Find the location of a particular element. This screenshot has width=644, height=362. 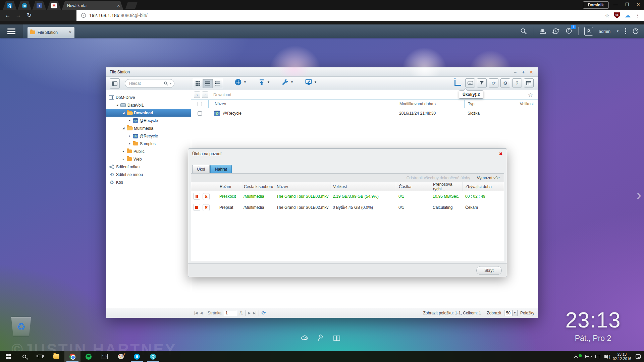

page-size-select: 50▼ is located at coordinates (511, 313).